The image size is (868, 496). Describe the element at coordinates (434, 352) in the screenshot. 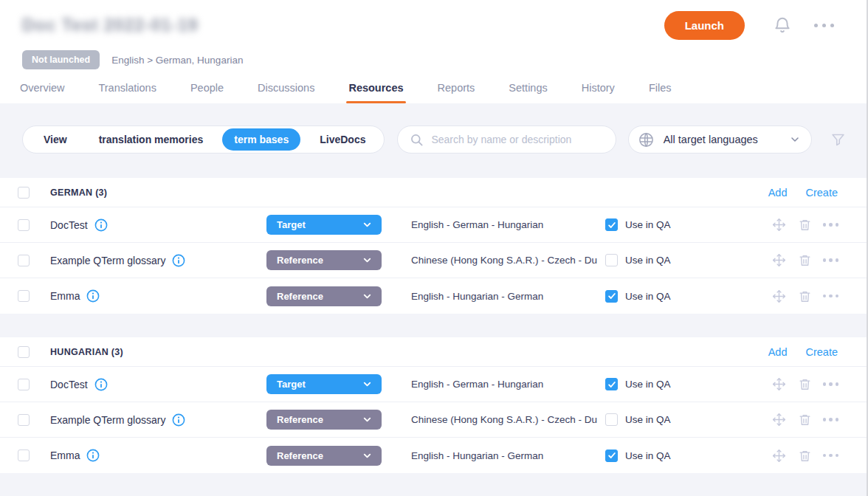

I see `section-header: HUNGARIAN (3) Add Create` at that location.